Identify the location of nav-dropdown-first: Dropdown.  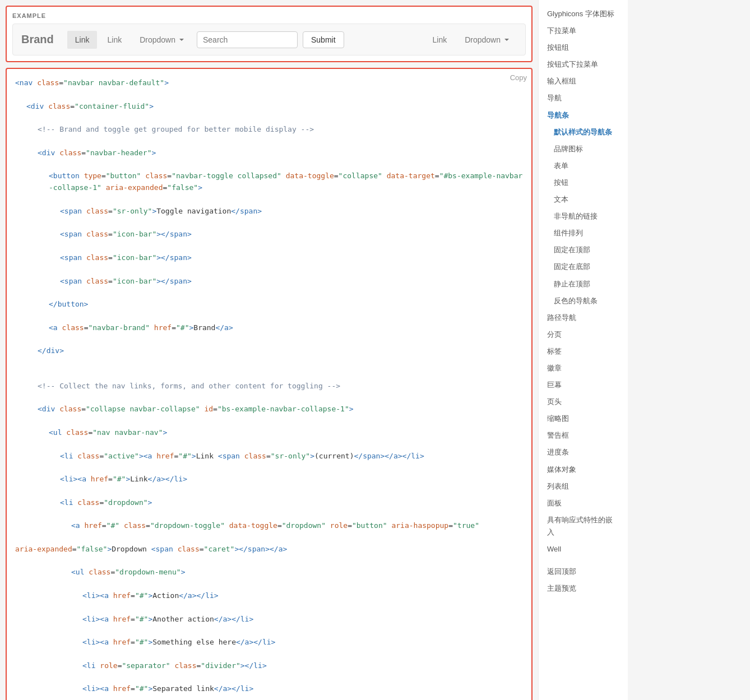
(161, 40).